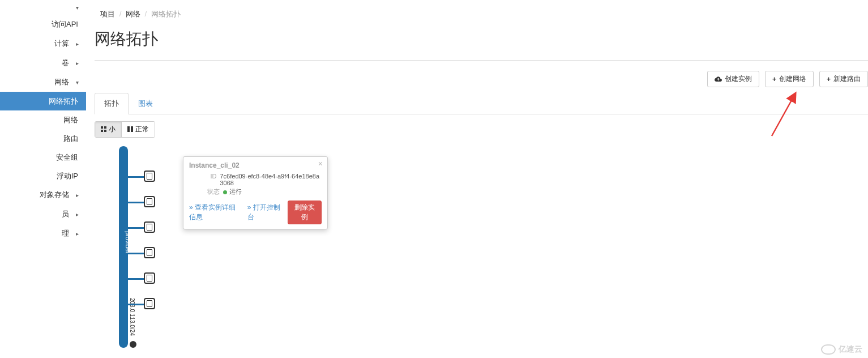 The image size is (868, 358). Describe the element at coordinates (43, 120) in the screenshot. I see `sidebar-sub-network: 网络` at that location.